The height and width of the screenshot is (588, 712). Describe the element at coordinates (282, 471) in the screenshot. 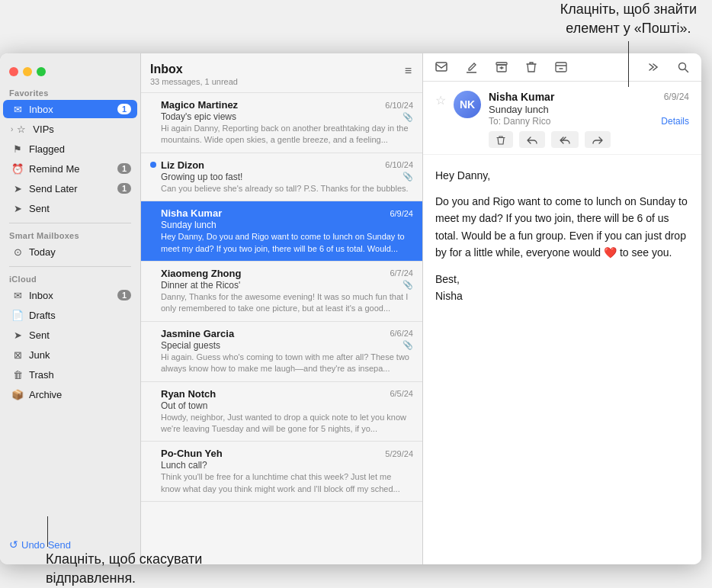

I see `message-item: Po-Chun Yeh 5/29/24 Lunch call? Think yo…` at that location.